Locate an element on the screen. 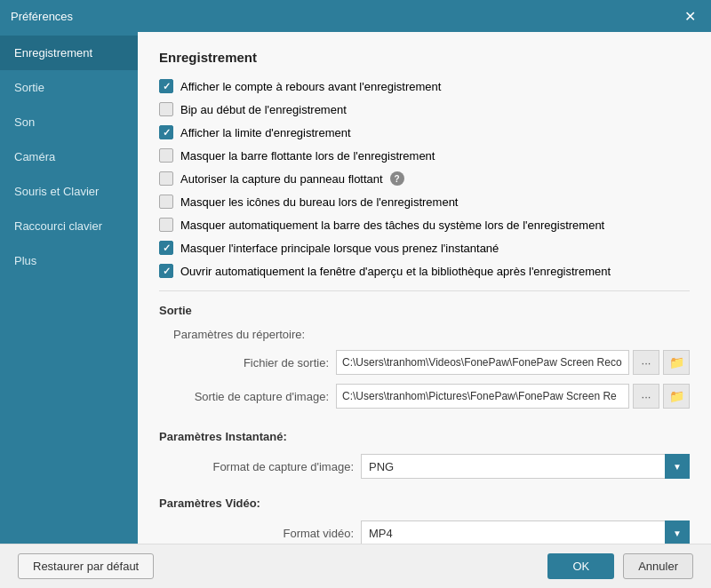  sidebar-item-souris: Souris et Clavier is located at coordinates (69, 192).